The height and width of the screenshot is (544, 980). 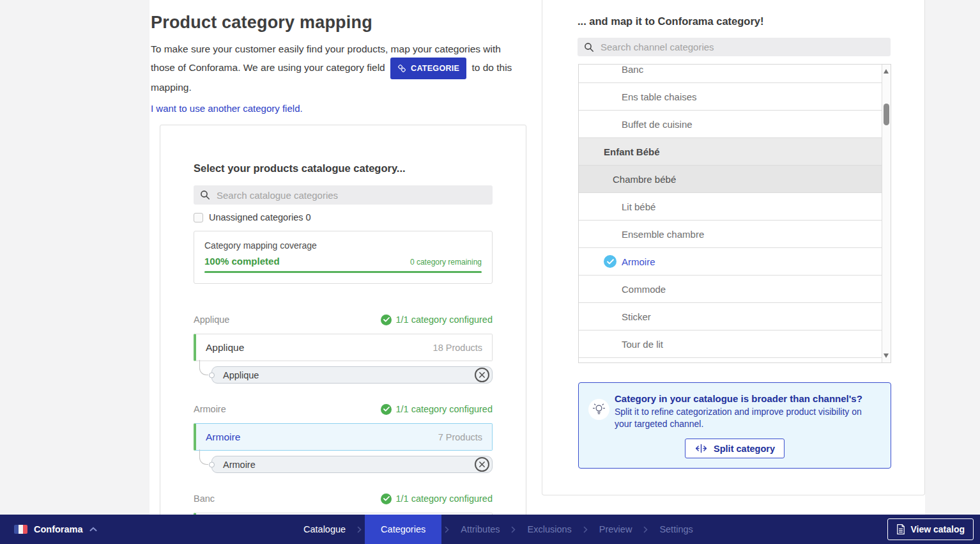 What do you see at coordinates (198, 217) in the screenshot?
I see `unassigned-checkbox` at bounding box center [198, 217].